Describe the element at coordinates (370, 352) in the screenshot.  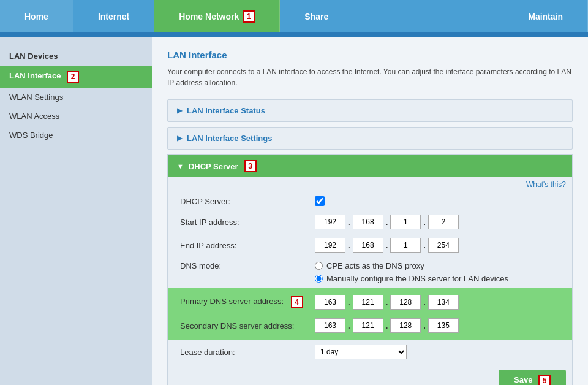
I see `lease-duration-row: Lease duration: 1 day 2 days 3 days 7 da…` at that location.